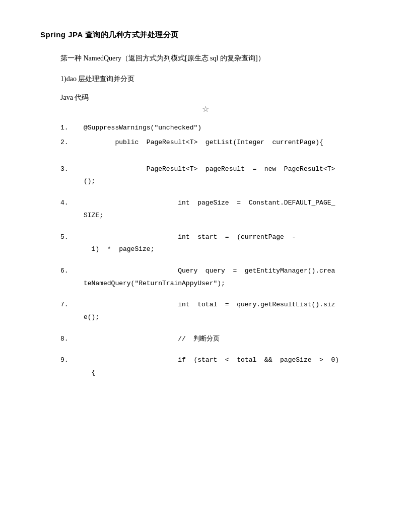  Describe the element at coordinates (216, 340) in the screenshot. I see `code-line-8: 8. // 判断分页` at that location.